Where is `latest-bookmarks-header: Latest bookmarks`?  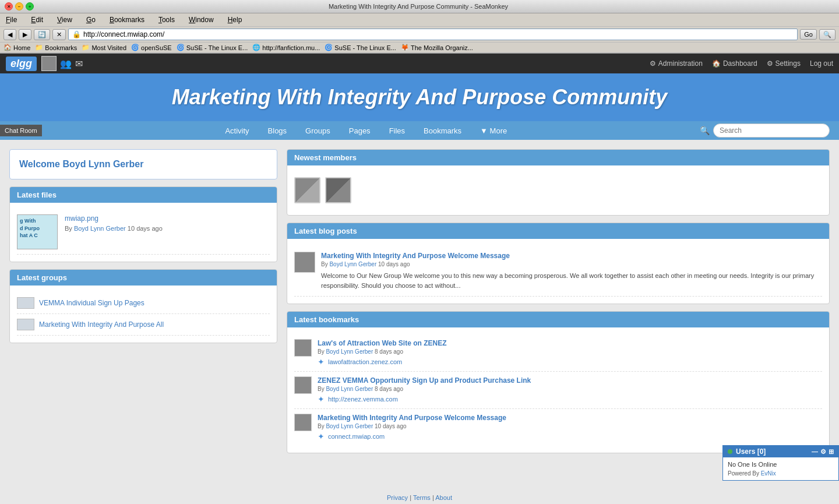
latest-bookmarks-header: Latest bookmarks is located at coordinates (558, 319).